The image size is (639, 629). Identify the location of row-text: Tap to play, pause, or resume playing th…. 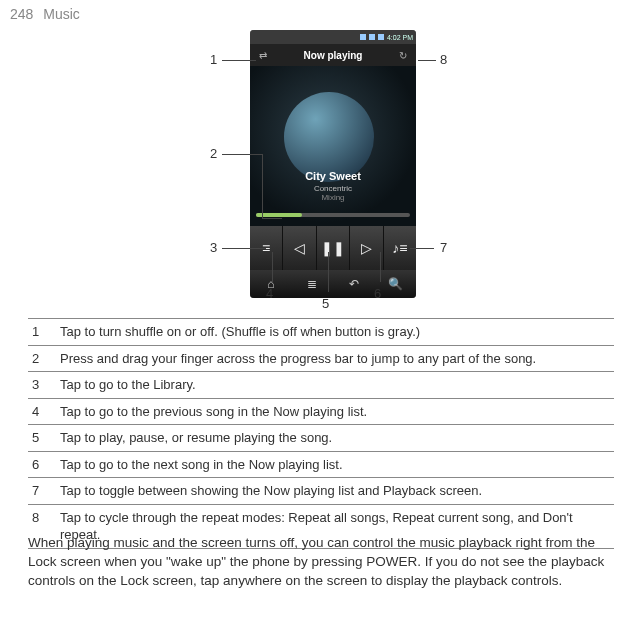
(335, 438).